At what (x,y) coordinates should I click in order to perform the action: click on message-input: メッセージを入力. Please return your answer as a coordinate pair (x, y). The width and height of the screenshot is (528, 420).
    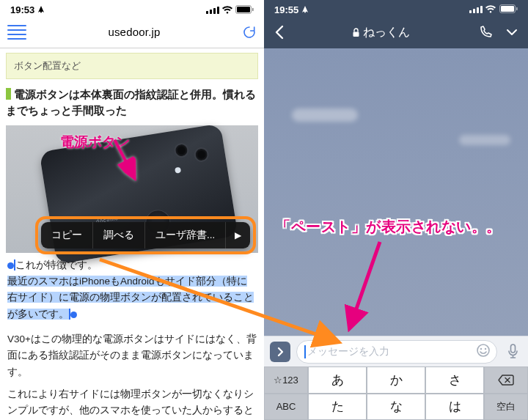
    Looking at the image, I should click on (397, 352).